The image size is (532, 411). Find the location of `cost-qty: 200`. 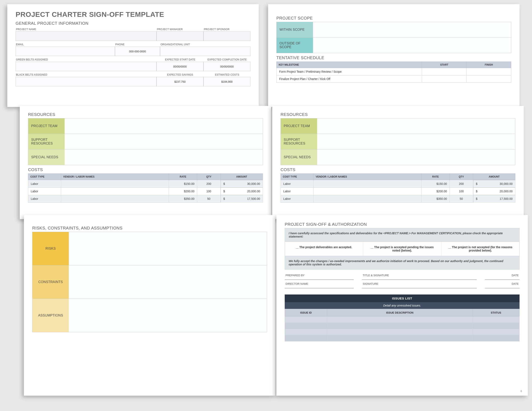

cost-qty: 200 is located at coordinates (461, 184).